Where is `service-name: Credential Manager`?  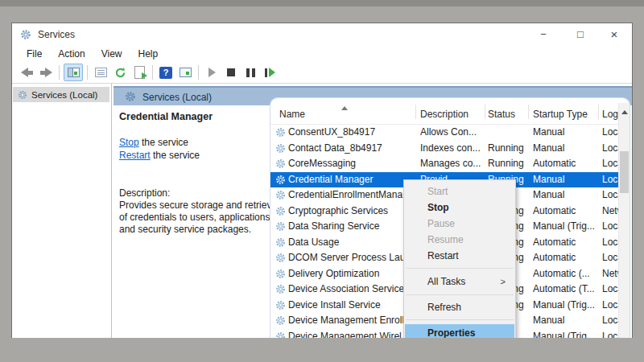
service-name: Credential Manager is located at coordinates (349, 179).